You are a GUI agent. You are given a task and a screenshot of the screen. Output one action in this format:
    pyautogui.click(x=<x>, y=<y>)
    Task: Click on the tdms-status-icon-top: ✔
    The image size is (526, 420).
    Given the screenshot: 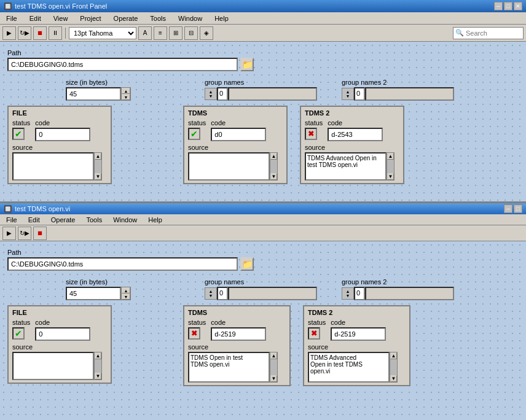 What is the action you would take?
    pyautogui.click(x=194, y=134)
    